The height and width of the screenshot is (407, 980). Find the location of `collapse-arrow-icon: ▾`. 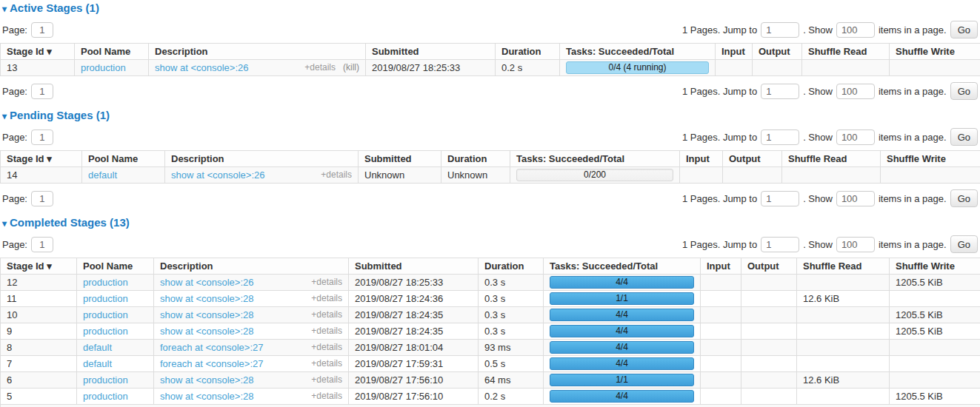

collapse-arrow-icon: ▾ is located at coordinates (4, 116).